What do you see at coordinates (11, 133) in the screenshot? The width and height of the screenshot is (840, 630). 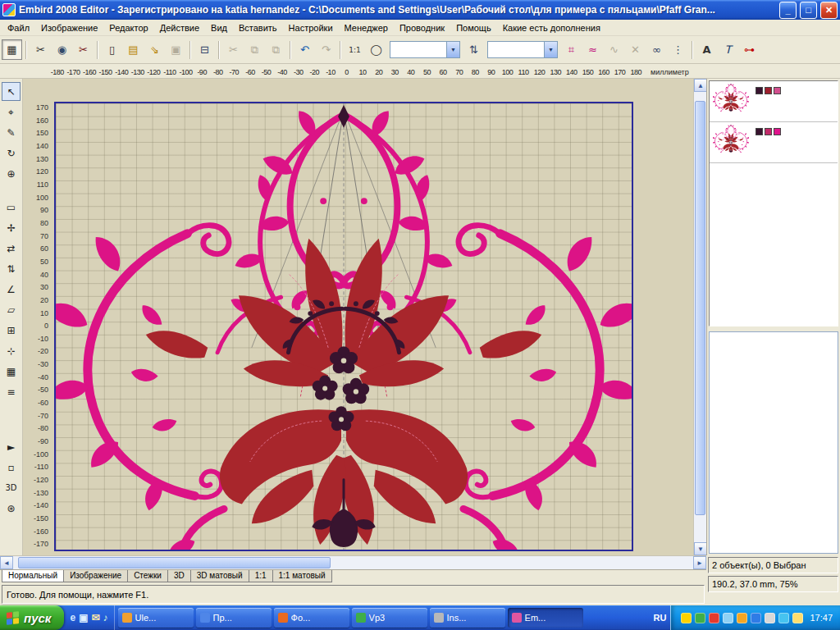 I see `freehand-tool: ✎` at bounding box center [11, 133].